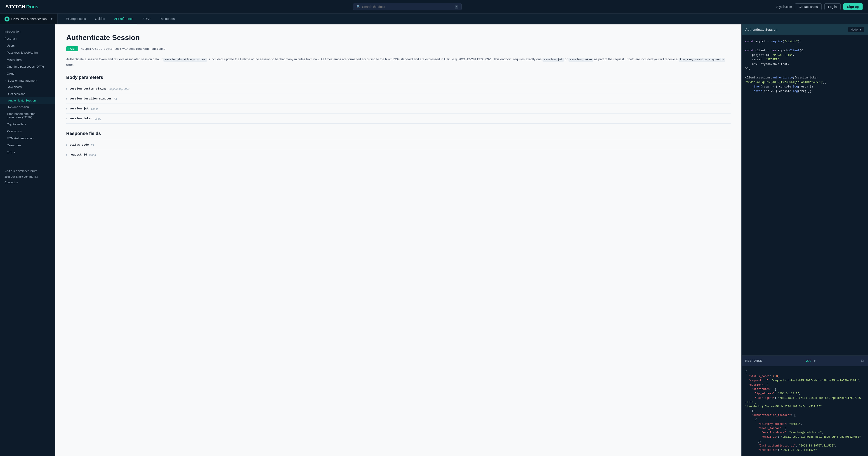  I want to click on section-nav-guides: Guides, so click(100, 19).